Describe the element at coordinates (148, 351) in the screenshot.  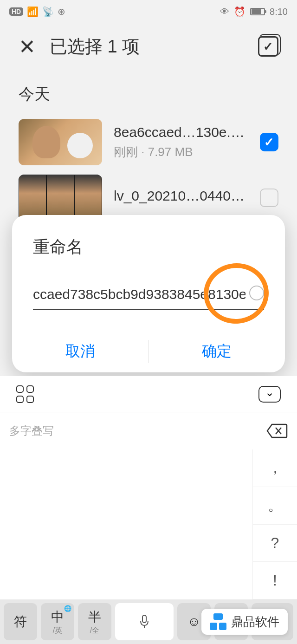
I see `dialog-actions: 取消 确定` at that location.